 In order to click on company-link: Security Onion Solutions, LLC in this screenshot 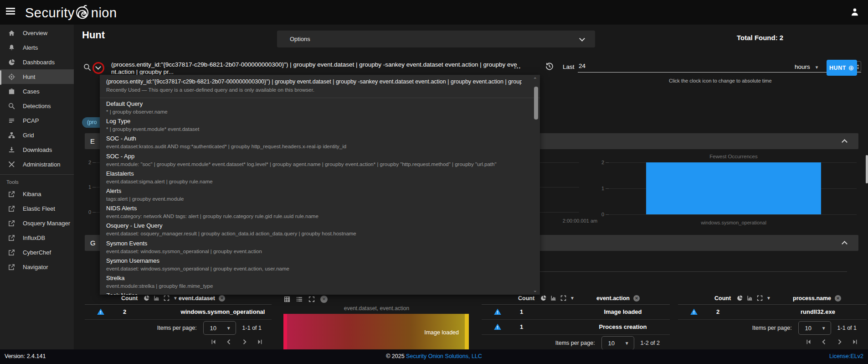, I will do `click(444, 356)`.